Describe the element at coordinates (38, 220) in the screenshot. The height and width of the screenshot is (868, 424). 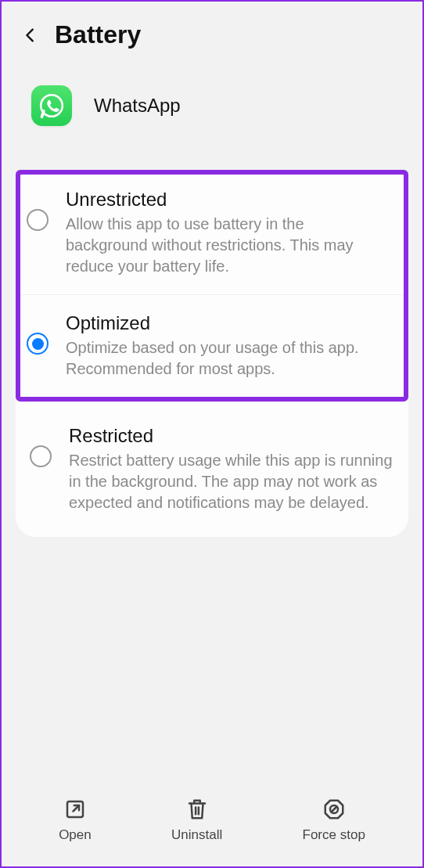
I see `radio-unrestricted` at that location.